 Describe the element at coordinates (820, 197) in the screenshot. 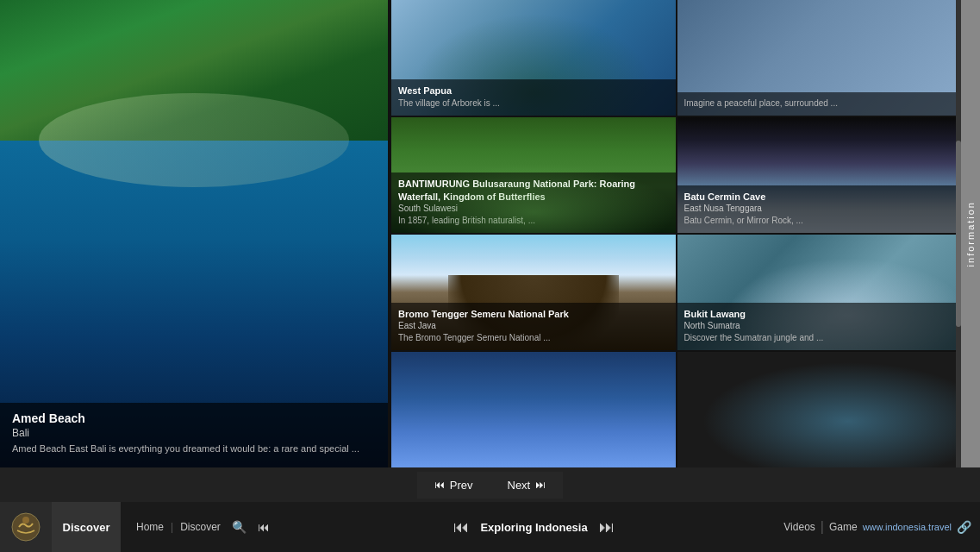

I see `card-title: Batu Cermin Cave` at that location.